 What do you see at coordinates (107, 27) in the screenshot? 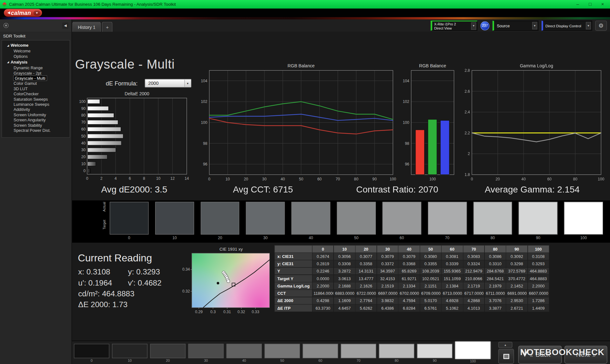
I see `add-tab-button: +` at bounding box center [107, 27].